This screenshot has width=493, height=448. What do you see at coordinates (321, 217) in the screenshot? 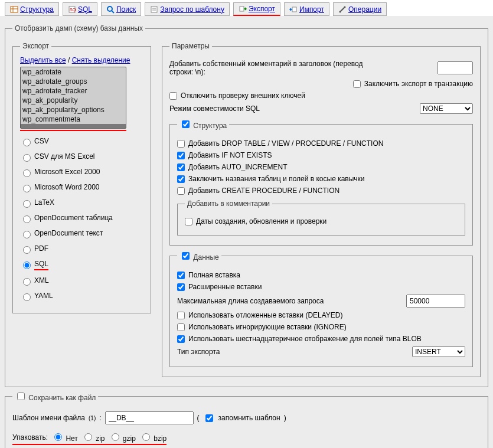
I see `comments-fieldset: Добавить в комментарии Даты создания, об…` at bounding box center [321, 217].